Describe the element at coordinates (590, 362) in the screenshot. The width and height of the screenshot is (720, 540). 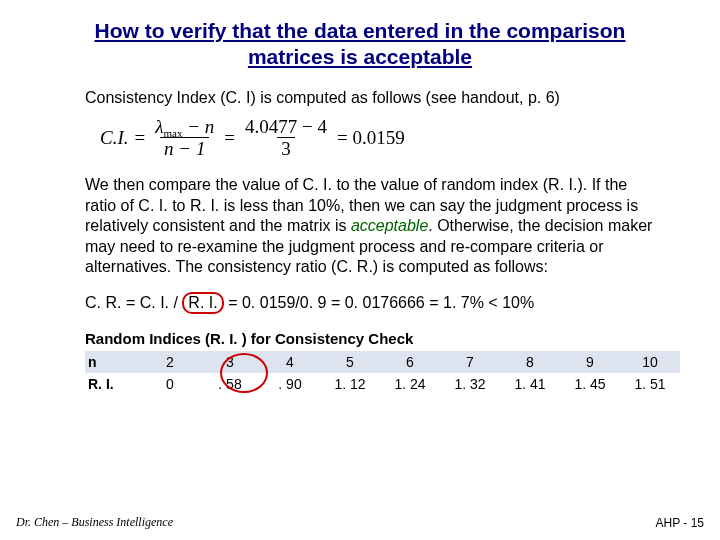
I see `n-col: 9` at that location.